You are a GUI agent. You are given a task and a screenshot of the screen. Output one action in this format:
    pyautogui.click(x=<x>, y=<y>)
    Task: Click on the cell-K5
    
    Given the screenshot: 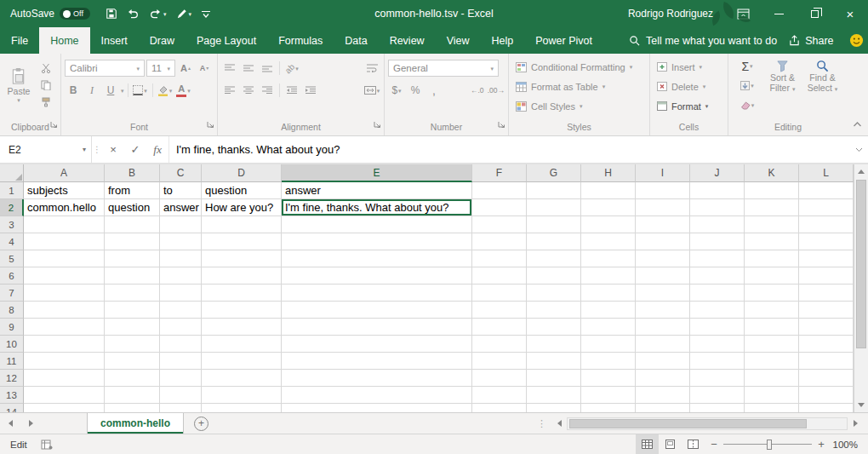 What is the action you would take?
    pyautogui.click(x=772, y=259)
    